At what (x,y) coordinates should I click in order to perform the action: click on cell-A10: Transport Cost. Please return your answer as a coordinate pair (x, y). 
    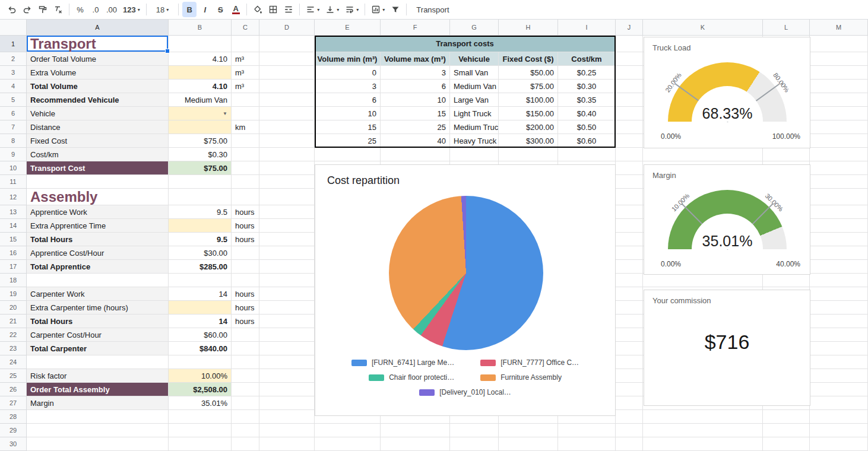
    Looking at the image, I should click on (97, 169).